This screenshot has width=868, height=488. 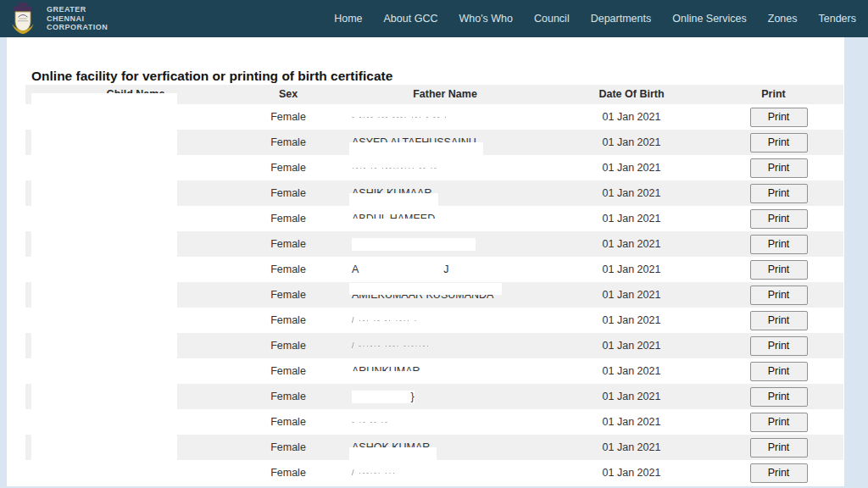 What do you see at coordinates (391, 447) in the screenshot?
I see `father-name-fragment: ASHOK KUMAR` at bounding box center [391, 447].